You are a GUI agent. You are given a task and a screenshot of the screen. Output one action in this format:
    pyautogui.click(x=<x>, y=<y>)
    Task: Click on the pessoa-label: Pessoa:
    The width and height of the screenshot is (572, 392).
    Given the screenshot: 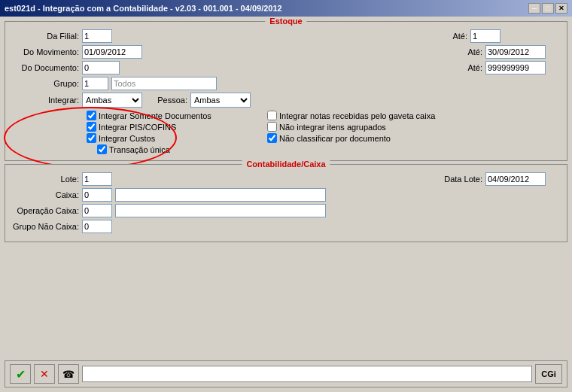 What is the action you would take?
    pyautogui.click(x=165, y=100)
    